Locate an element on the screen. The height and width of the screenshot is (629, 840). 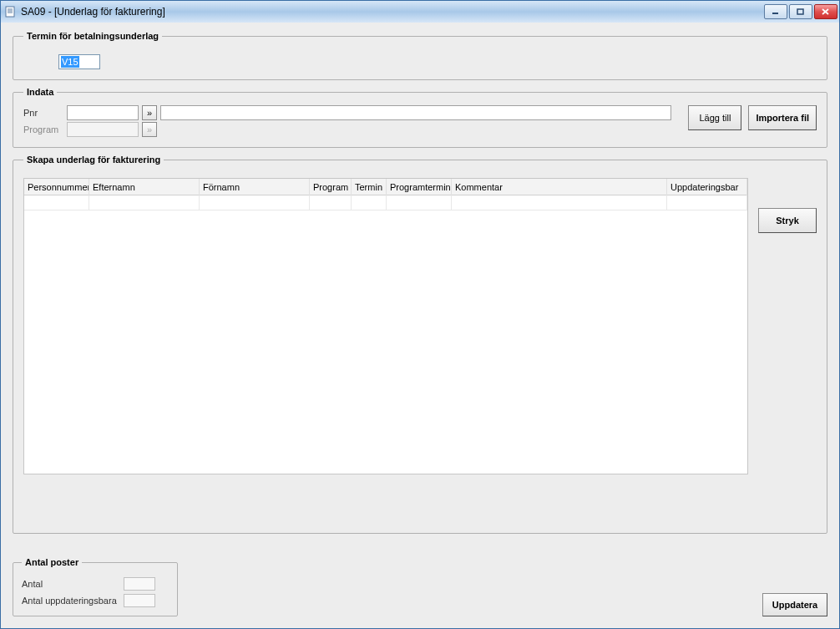
group-skapa-legend: Skapa underlag för fakturering is located at coordinates (94, 160).